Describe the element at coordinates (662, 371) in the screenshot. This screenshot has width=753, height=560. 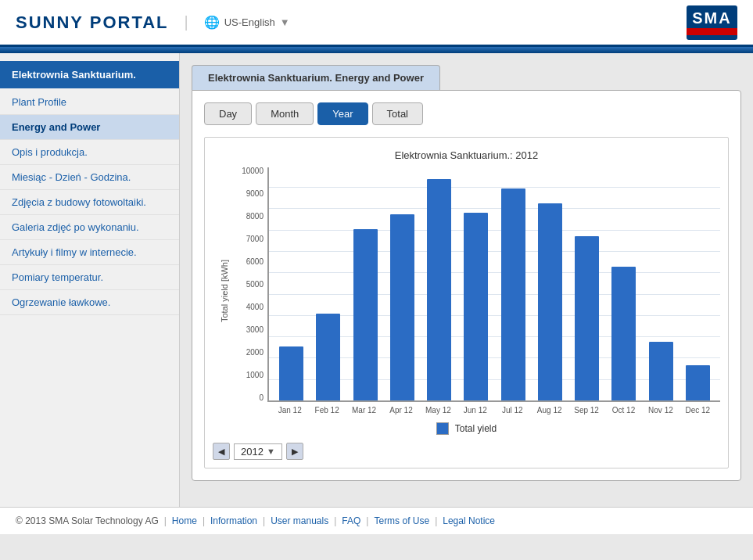
I see `bar-nov12` at that location.